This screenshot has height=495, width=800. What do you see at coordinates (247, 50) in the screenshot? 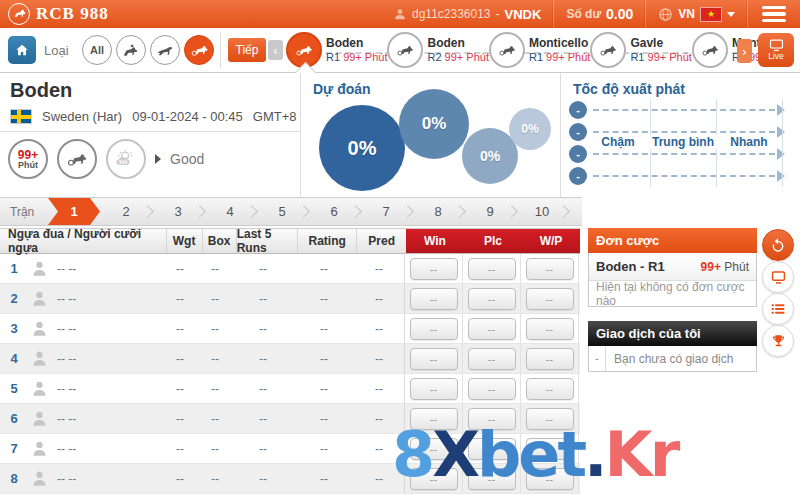
I see `next-races-button: Tiếp` at bounding box center [247, 50].